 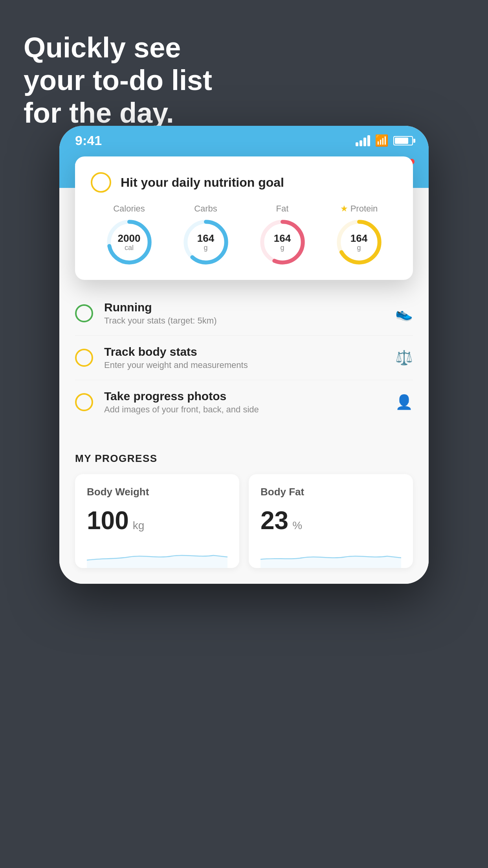 What do you see at coordinates (101, 182) in the screenshot?
I see `nutrition-checkbox` at bounding box center [101, 182].